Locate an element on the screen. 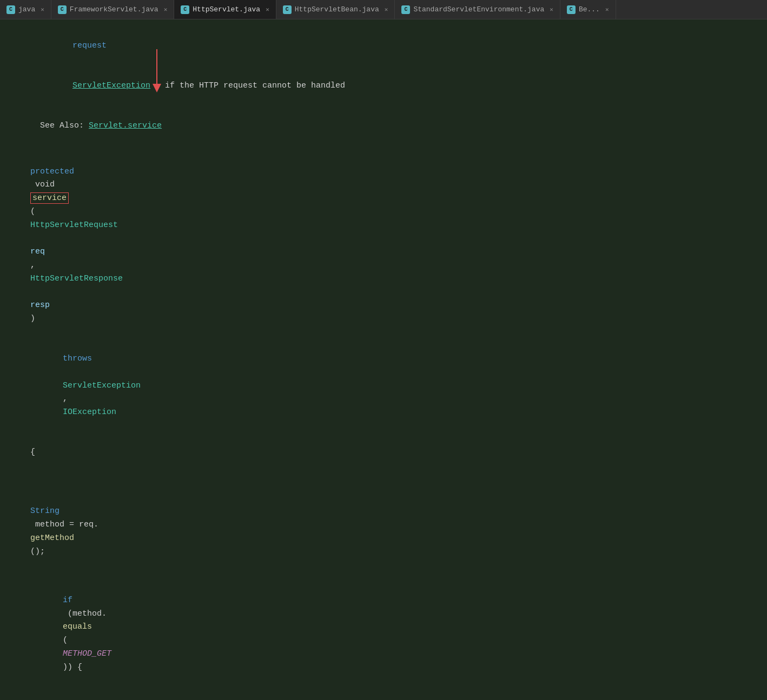  tab-label-httpservlet: HttpServlet.java is located at coordinates (226, 10).